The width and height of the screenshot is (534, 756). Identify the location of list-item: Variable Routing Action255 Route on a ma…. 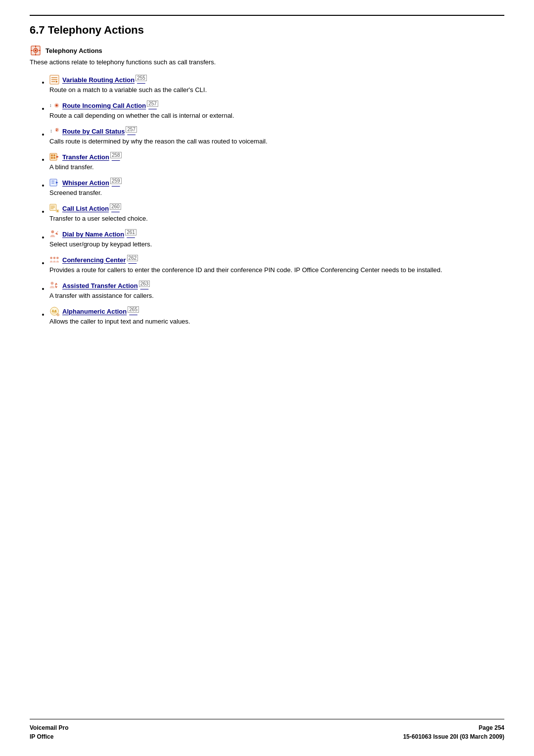
(277, 84).